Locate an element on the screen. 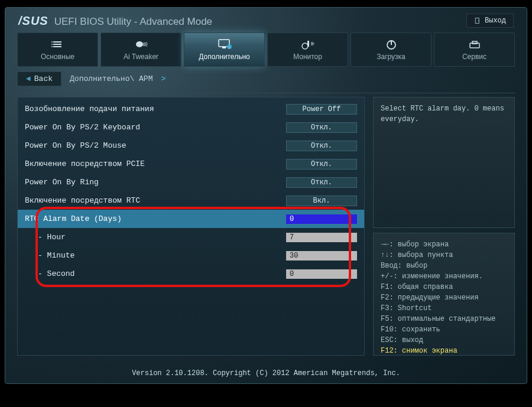 This screenshot has height=407, width=532. legend-line: F1: общая справка is located at coordinates (444, 287).